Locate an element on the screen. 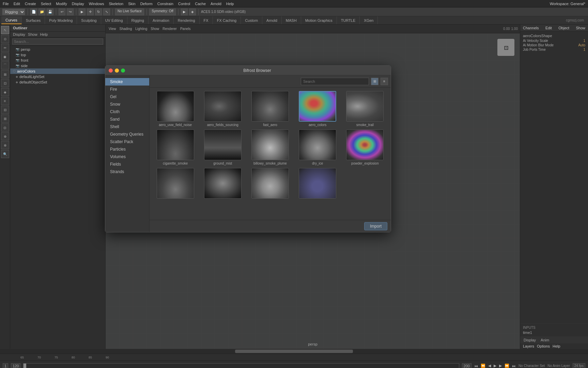  menu-select: Select is located at coordinates (46, 4).